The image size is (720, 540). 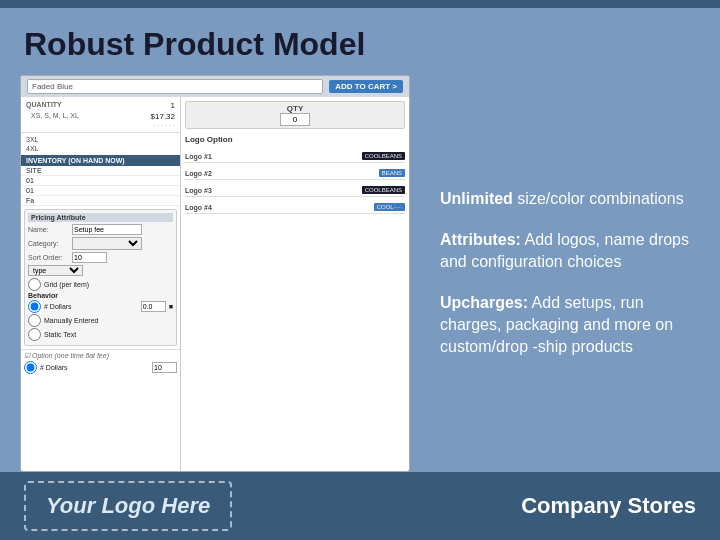 I want to click on sc-qty-panel-input, so click(x=295, y=120).